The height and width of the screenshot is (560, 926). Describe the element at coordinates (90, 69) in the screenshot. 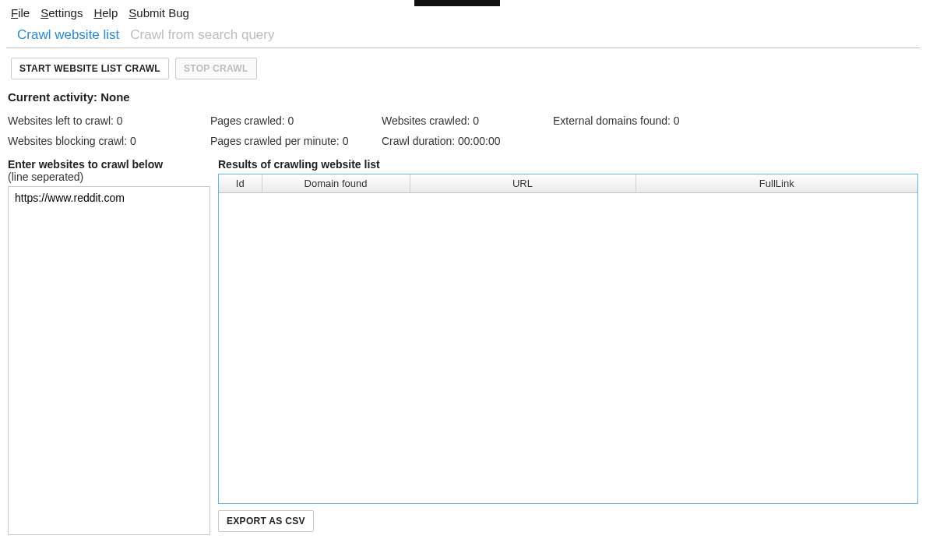

I see `start-crawl-button: START WEBSITE LIST CRAWL` at that location.